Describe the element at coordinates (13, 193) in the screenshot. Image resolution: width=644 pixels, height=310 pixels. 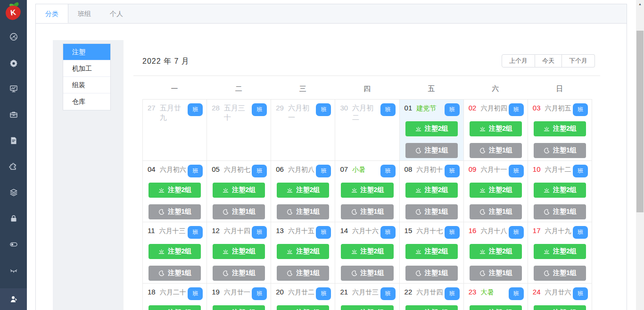
I see `layers-icon` at that location.